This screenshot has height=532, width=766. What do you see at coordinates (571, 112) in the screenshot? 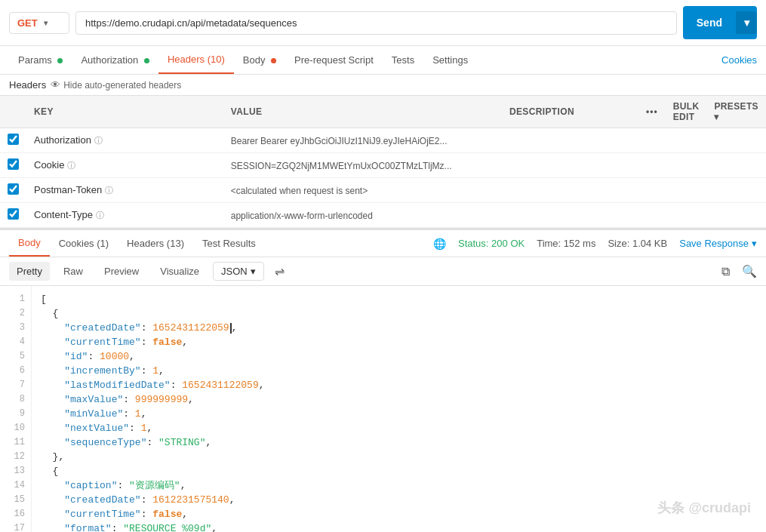
I see `th-desc: DESCRIPTION` at bounding box center [571, 112].